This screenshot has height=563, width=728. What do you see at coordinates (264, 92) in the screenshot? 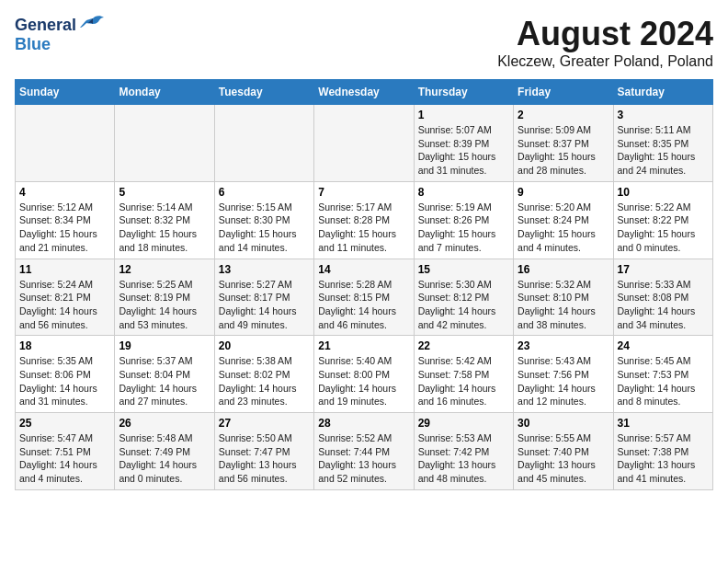
I see `header-day-tuesday: Tuesday` at bounding box center [264, 92].